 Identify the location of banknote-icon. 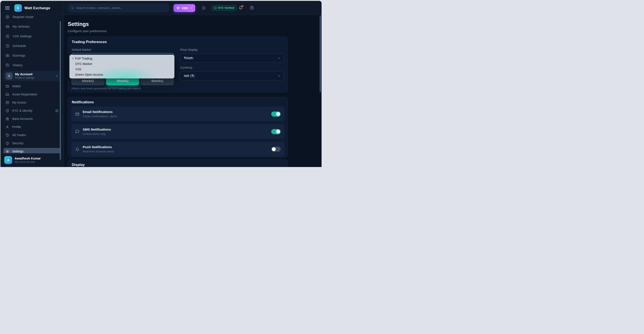
(8, 56).